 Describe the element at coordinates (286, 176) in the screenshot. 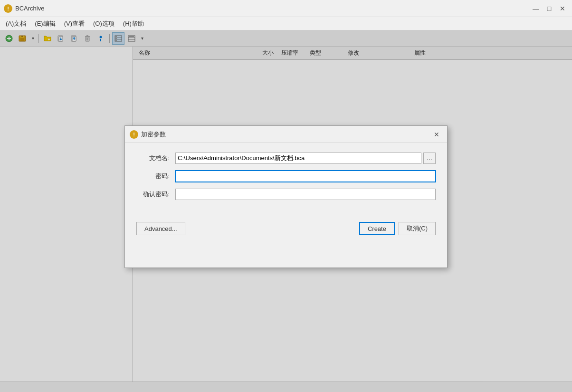

I see `password-row: 密码:` at that location.